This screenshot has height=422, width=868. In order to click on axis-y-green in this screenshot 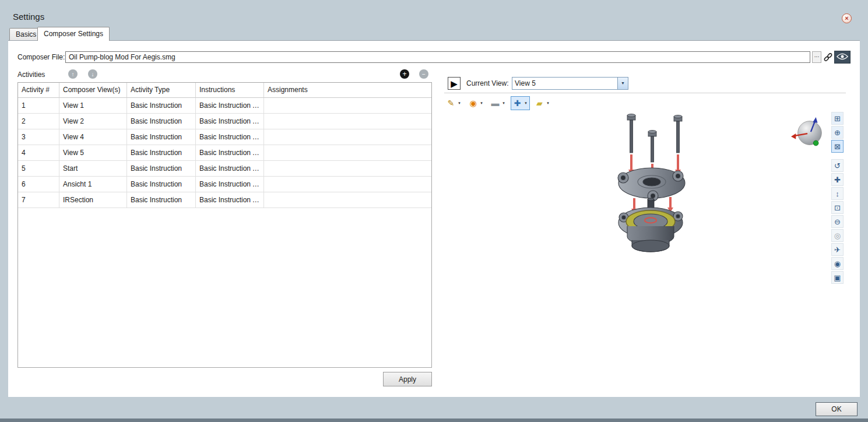, I will do `click(816, 143)`.